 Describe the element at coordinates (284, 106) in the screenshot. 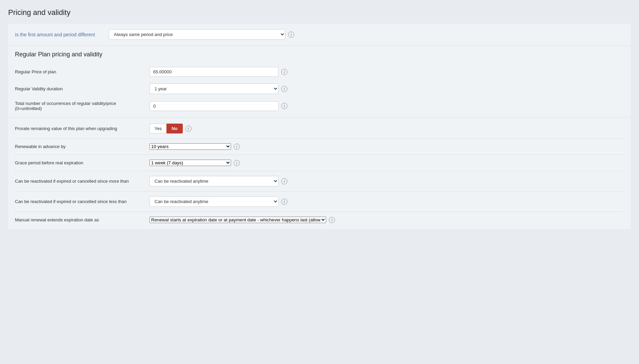

I see `occurrences-info-icon: i` at that location.